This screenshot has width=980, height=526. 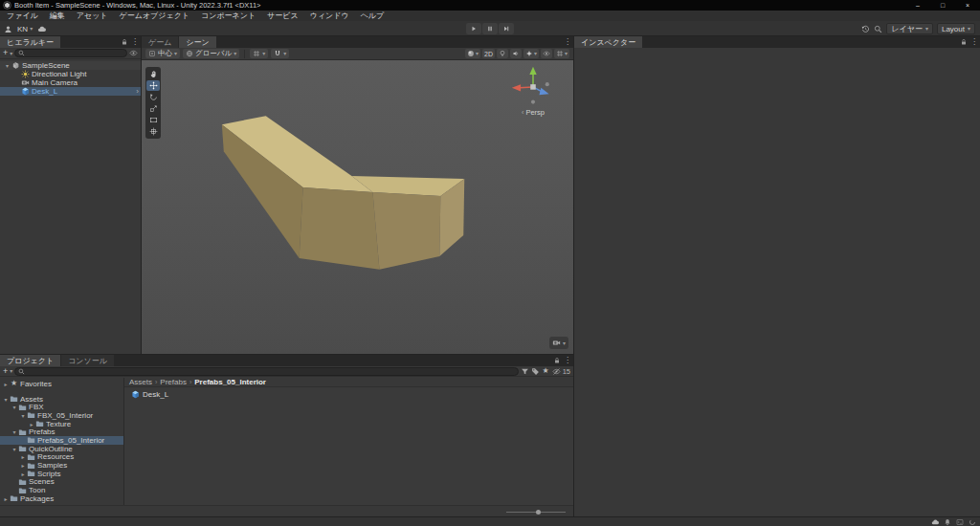 I want to click on maximize-button: □, so click(x=943, y=6).